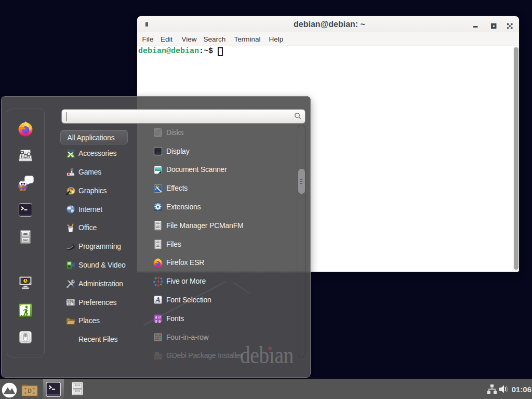 This screenshot has height=399, width=532. What do you see at coordinates (158, 300) in the screenshot?
I see `svg-text: A` at bounding box center [158, 300].